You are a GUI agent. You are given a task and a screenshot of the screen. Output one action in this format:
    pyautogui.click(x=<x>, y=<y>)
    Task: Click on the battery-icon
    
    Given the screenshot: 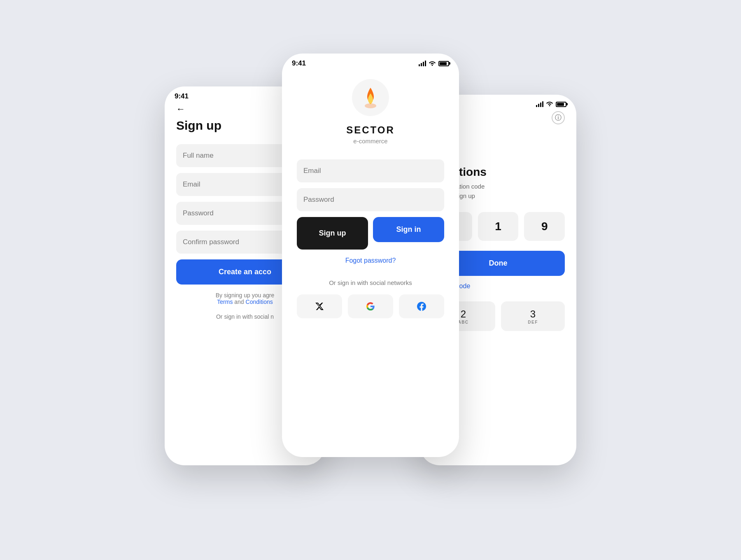 What is the action you would take?
    pyautogui.click(x=444, y=63)
    